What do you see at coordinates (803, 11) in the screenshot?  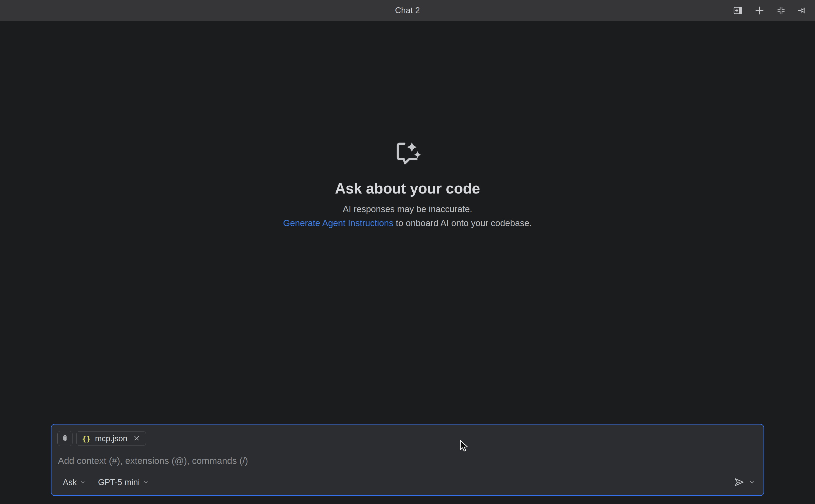 I see `pin-icon` at bounding box center [803, 11].